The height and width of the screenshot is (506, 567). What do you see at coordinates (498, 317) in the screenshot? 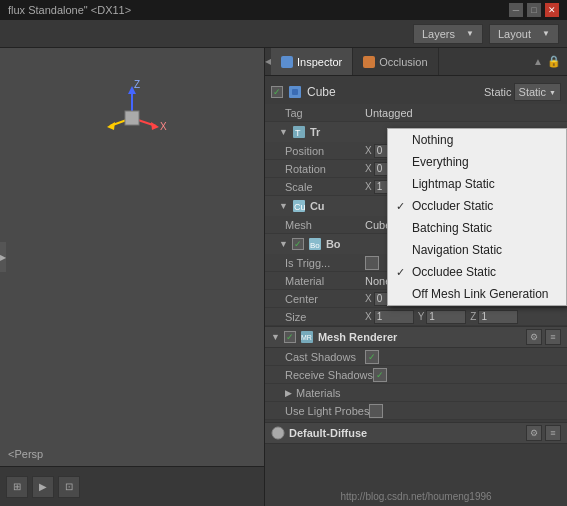
I see `size-z` at bounding box center [498, 317].